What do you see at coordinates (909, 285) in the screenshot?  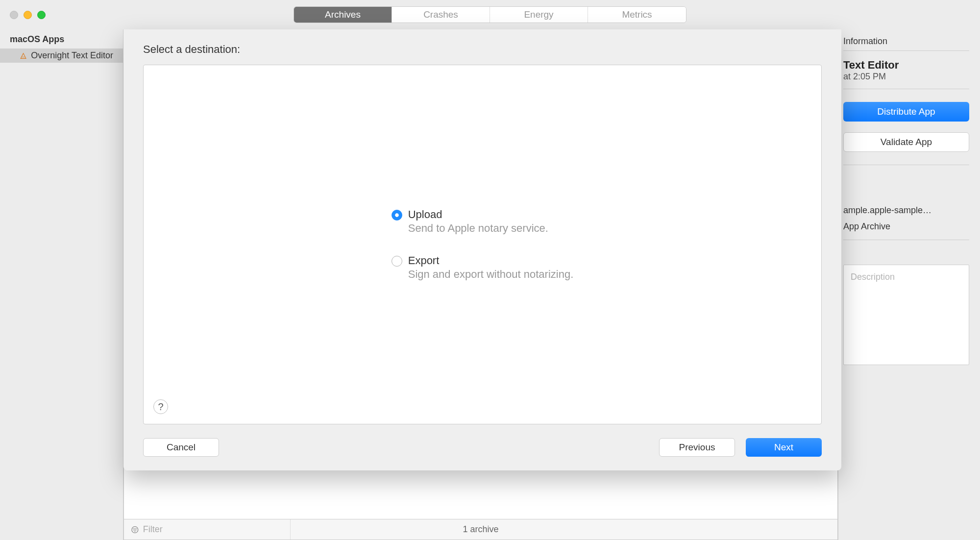 I see `info-panel: Information Text Editor at 2:05 PM Distr…` at bounding box center [909, 285].